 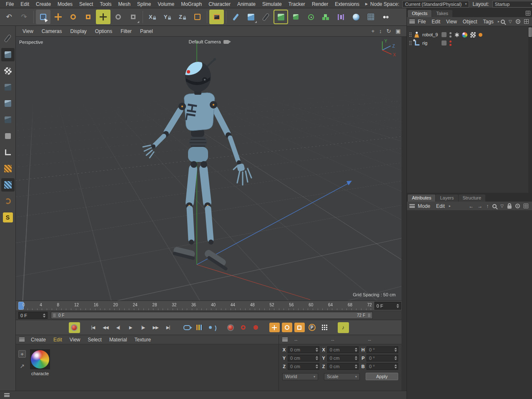 I want to click on add-material-button: +, so click(x=22, y=354).